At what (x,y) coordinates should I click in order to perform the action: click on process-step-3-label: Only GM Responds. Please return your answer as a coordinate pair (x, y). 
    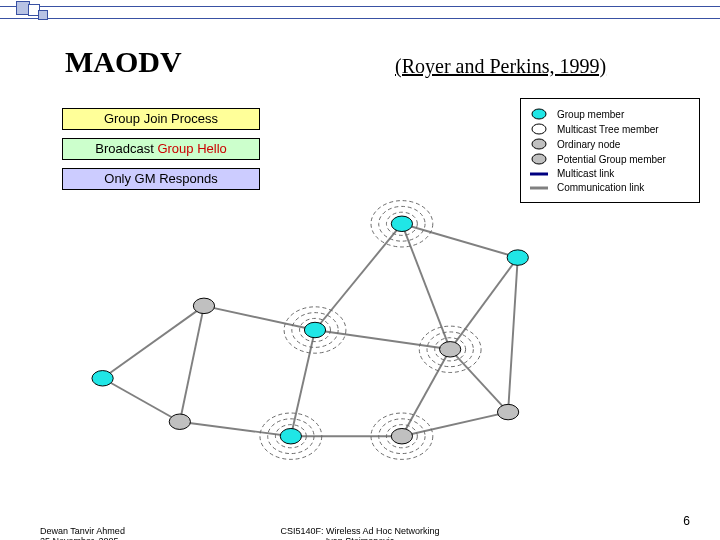
    Looking at the image, I should click on (160, 178).